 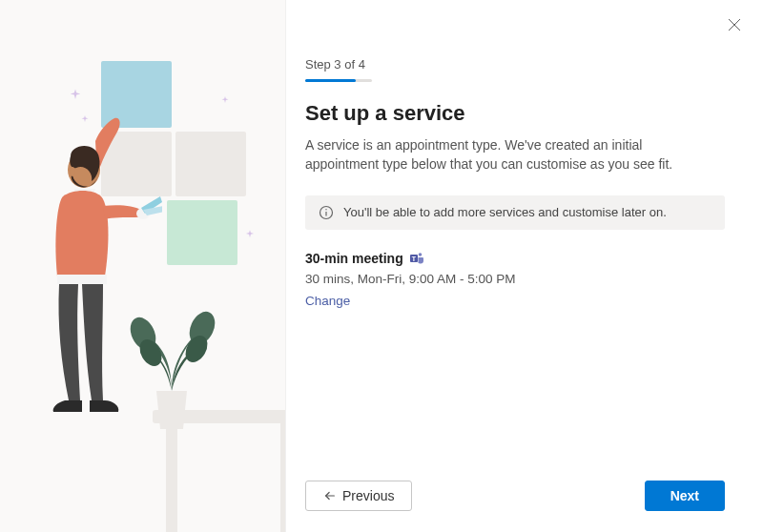 What do you see at coordinates (685, 496) in the screenshot?
I see `next-button: Next` at bounding box center [685, 496].